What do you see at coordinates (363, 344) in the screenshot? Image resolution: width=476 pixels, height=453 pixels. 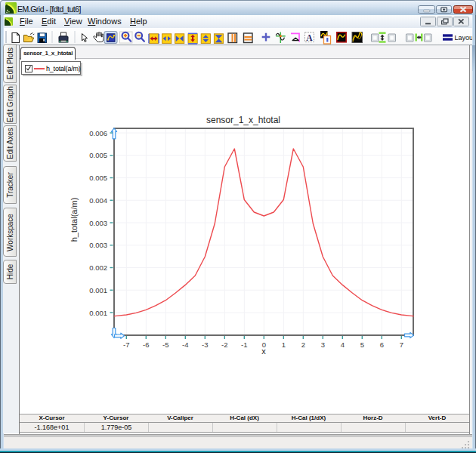 I see `svg-text: 5` at bounding box center [363, 344].